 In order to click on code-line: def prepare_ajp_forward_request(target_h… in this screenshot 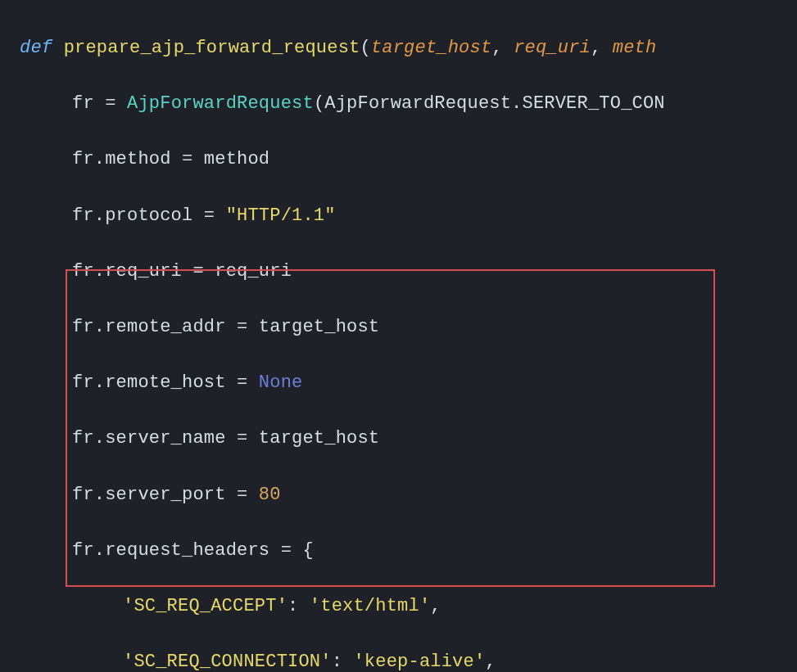, I will do `click(398, 48)`.